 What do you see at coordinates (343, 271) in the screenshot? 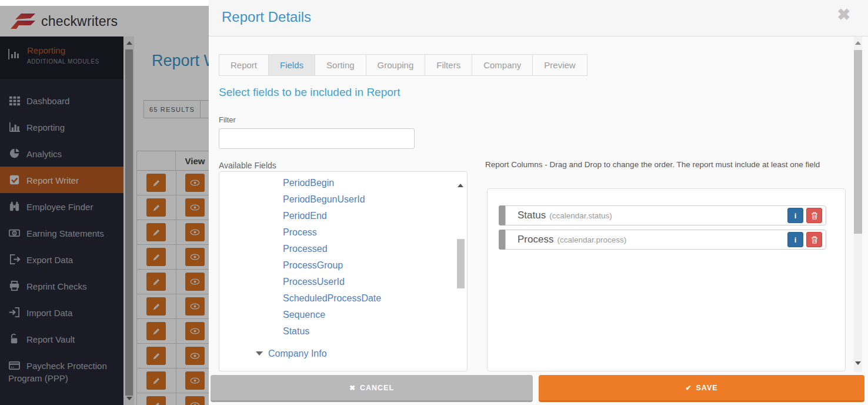
I see `available-fields-listbox: PeriodBeginPeriodBegunUserIdPeriodEndPro…` at bounding box center [343, 271].